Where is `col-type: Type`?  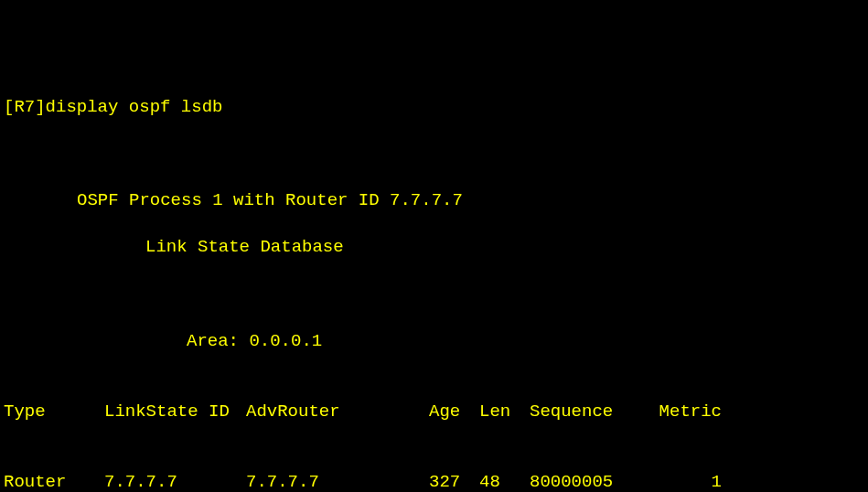
col-type: Type is located at coordinates (54, 412).